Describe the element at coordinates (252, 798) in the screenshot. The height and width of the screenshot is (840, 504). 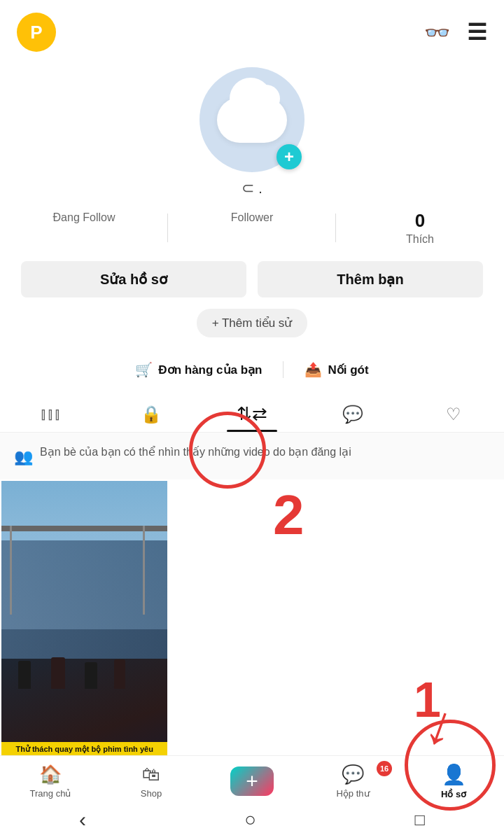
I see `bottom-nav: 🏠 Trang chủ 🛍 Shop + 💬 16 Hộp thư 👤 Hồ s…` at that location.